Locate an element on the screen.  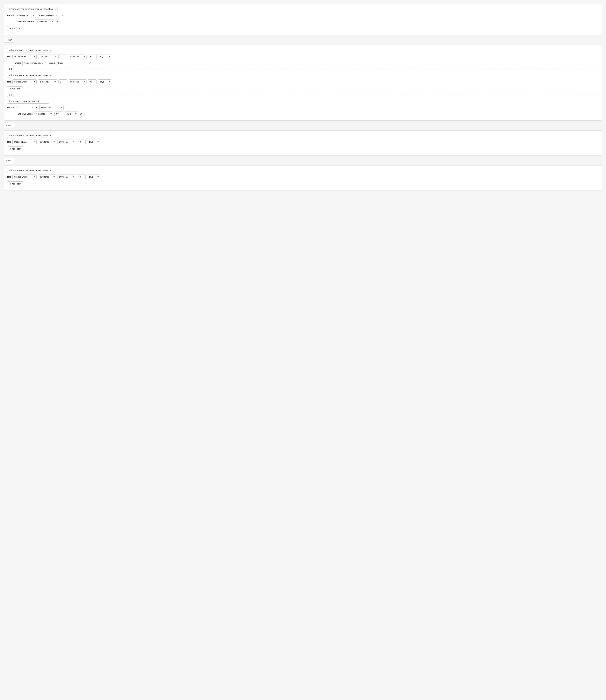
subscribed-select: subscribed unsubscribed is located at coordinates (45, 22).